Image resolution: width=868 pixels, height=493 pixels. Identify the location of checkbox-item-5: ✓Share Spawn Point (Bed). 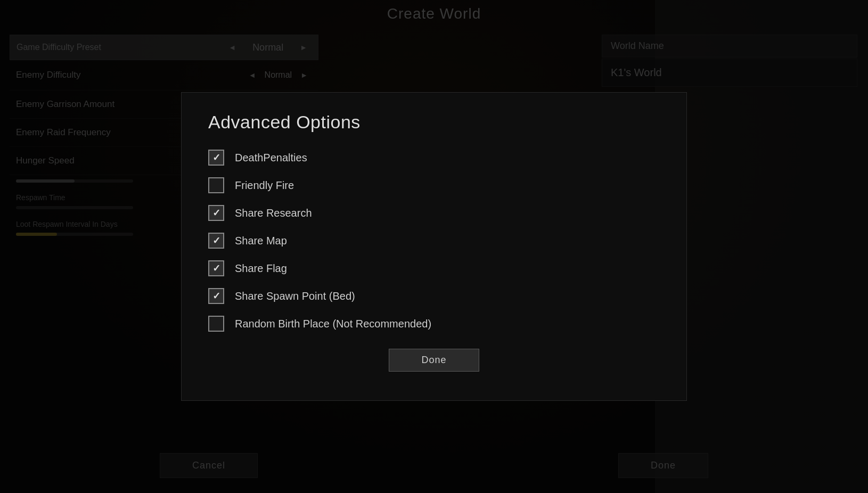
(434, 296).